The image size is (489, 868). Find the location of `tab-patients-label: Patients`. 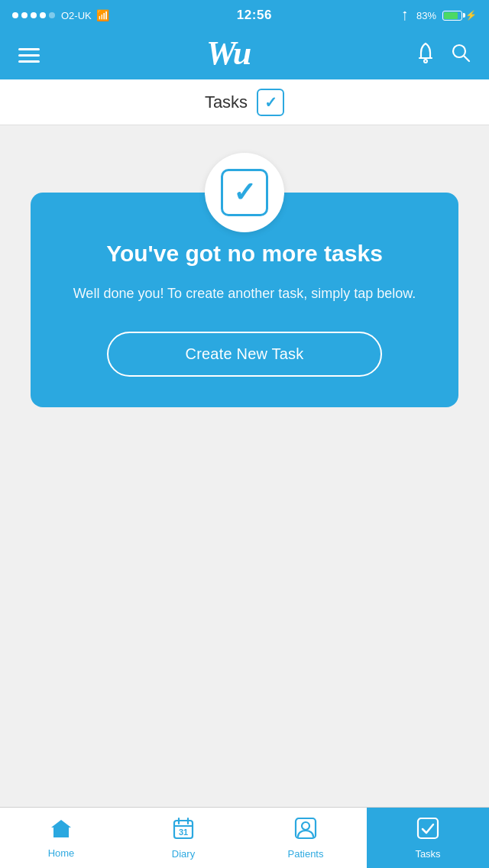

tab-patients-label: Patients is located at coordinates (306, 854).